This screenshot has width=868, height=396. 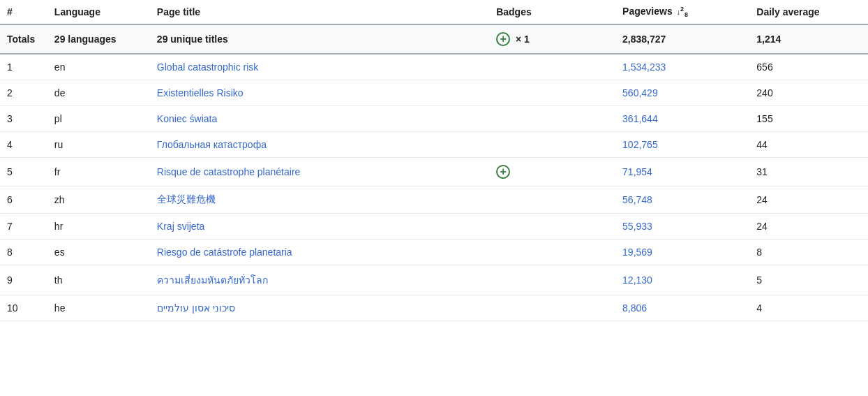 I want to click on row-pageviews: 560,429, so click(x=682, y=94).